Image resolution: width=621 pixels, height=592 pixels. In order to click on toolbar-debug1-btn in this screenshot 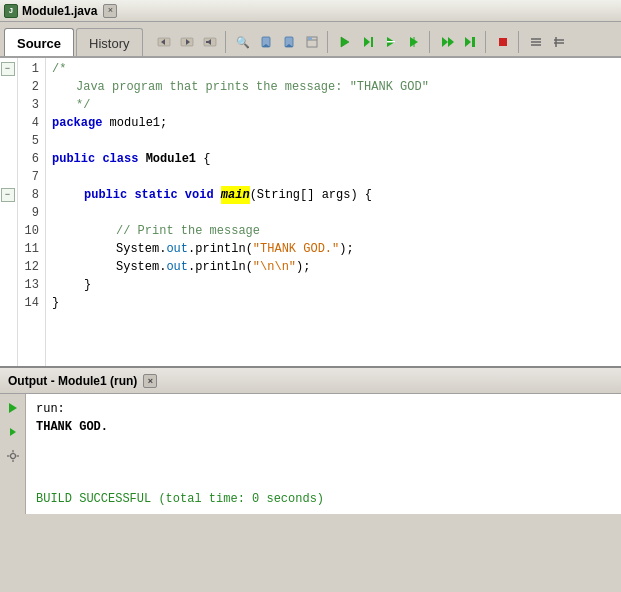, I will do `click(345, 42)`.